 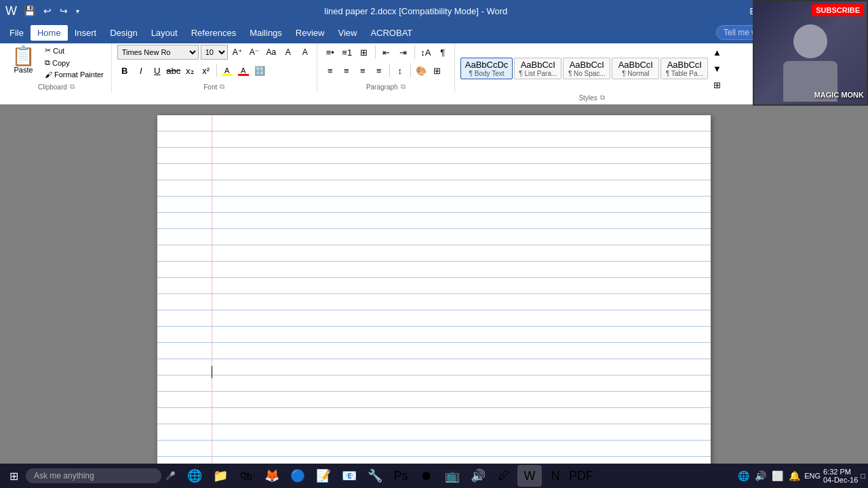 What do you see at coordinates (75, 75) in the screenshot?
I see `format-painter-button: 🖌 Format Painter` at bounding box center [75, 75].